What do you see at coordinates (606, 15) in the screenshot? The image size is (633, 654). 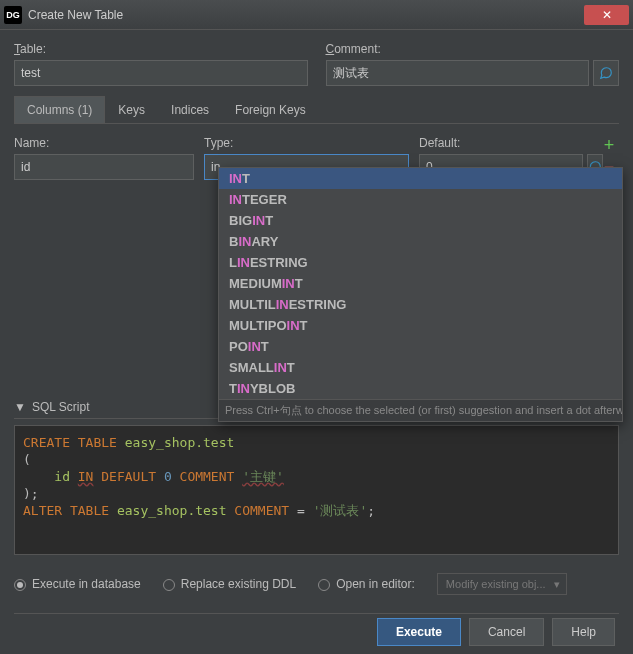 I see `close-button: ✕` at bounding box center [606, 15].